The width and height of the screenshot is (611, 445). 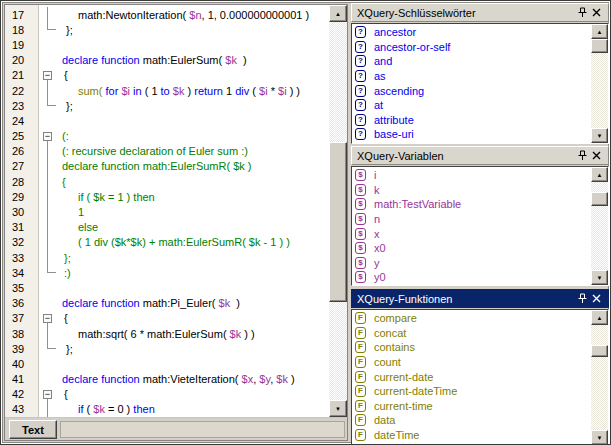 What do you see at coordinates (167, 318) in the screenshot?
I see `code-line: 37−{` at bounding box center [167, 318].